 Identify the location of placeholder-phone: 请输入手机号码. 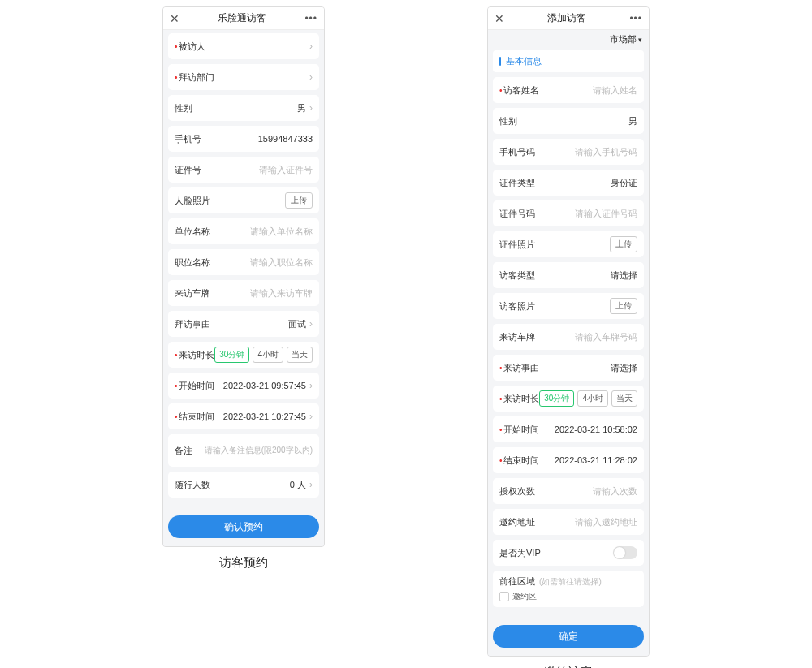
(586, 153).